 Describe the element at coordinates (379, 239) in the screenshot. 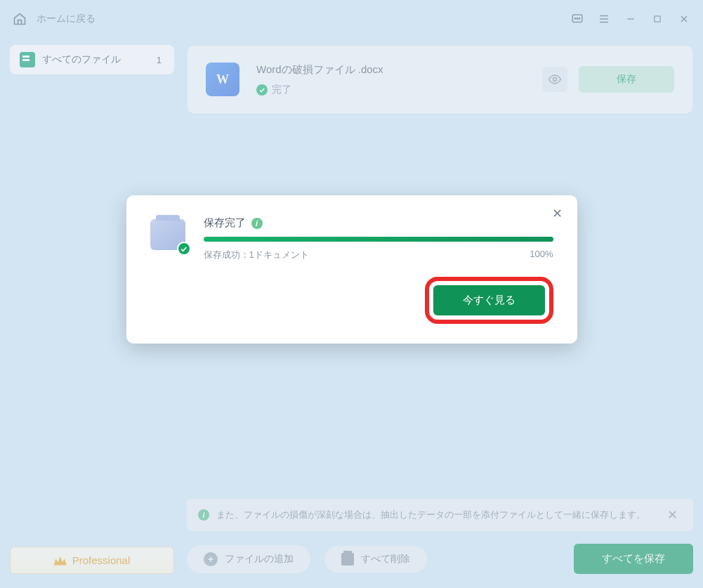

I see `progress-bar` at that location.